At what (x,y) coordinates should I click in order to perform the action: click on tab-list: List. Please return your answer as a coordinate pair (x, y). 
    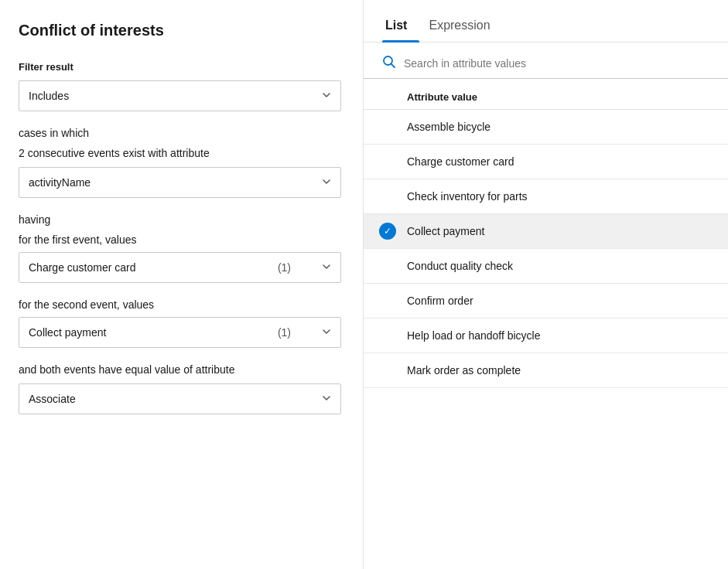
    Looking at the image, I should click on (401, 27).